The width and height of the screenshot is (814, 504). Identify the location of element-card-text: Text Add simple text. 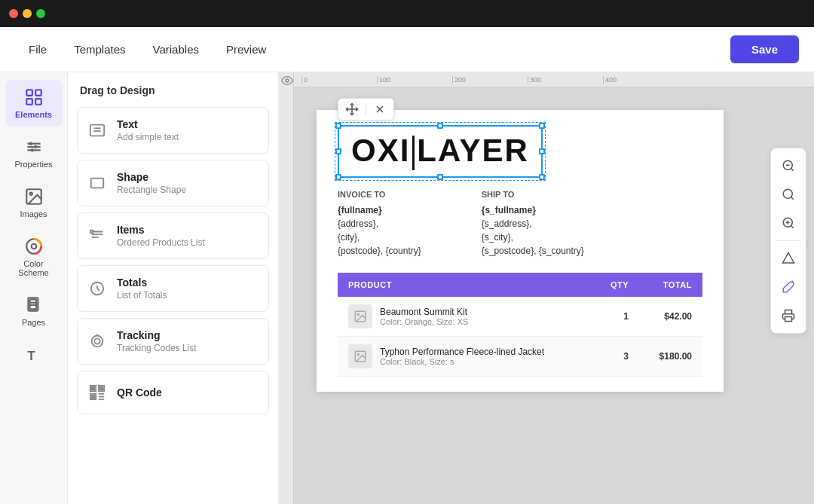
(173, 130).